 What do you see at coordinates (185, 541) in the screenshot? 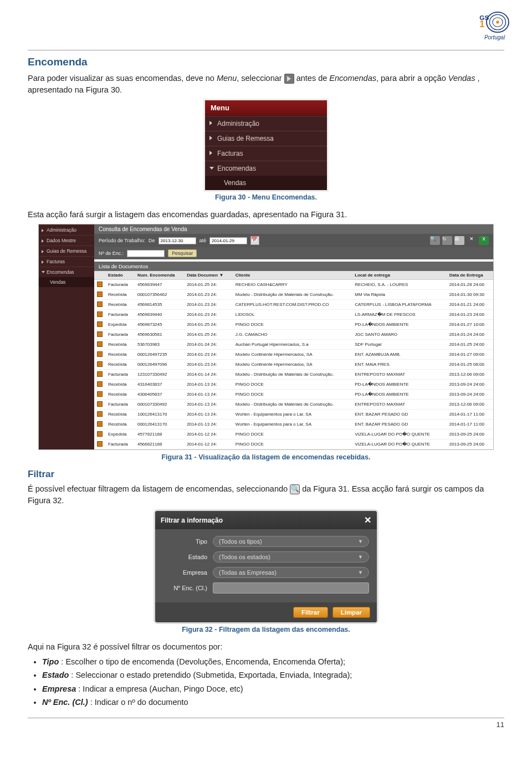
I see `tipo-label: Tipo` at bounding box center [185, 541].